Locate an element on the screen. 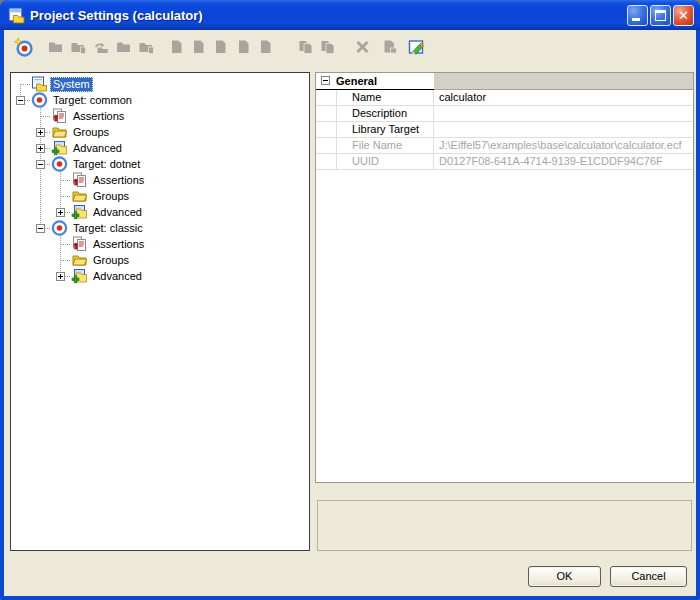 The height and width of the screenshot is (600, 700). section-collapse-expander is located at coordinates (326, 80).